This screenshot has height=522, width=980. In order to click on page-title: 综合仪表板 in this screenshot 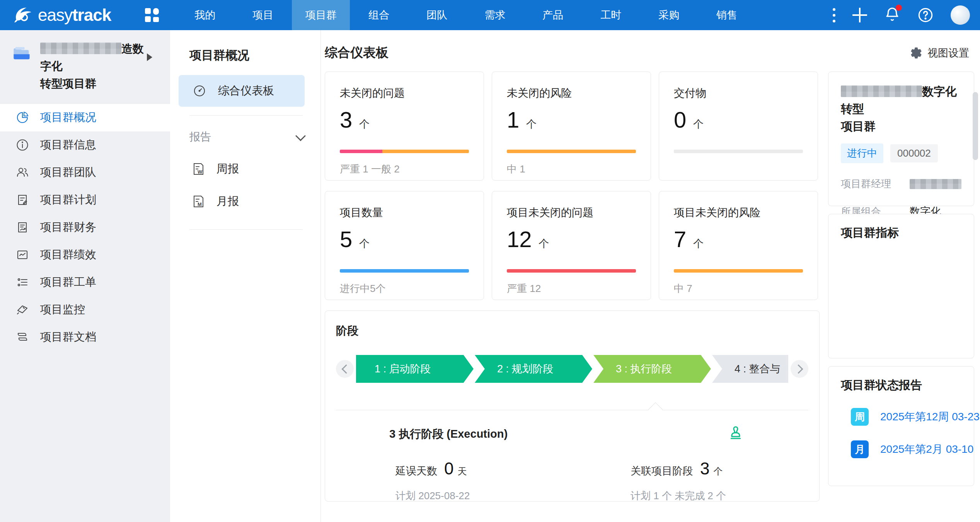, I will do `click(356, 53)`.